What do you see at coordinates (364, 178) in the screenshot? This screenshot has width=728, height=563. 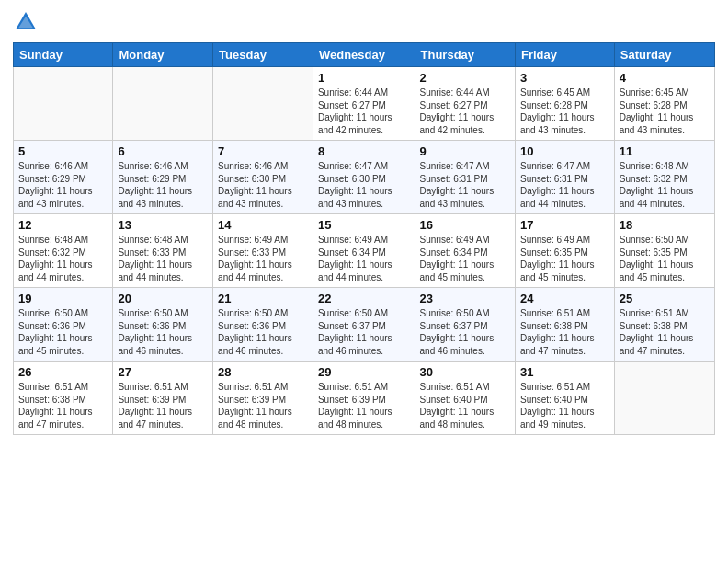 I see `calendar-cell: 8Sunrise: 6:47 AMSunset: 6:30 PMDaylight…` at bounding box center [364, 178].